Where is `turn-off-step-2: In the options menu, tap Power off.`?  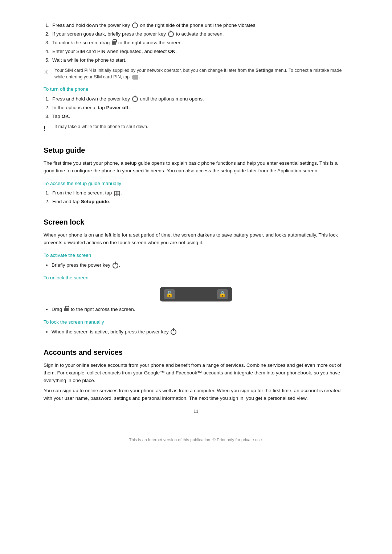
turn-off-step-2: In the options menu, tap Power off. is located at coordinates (200, 108).